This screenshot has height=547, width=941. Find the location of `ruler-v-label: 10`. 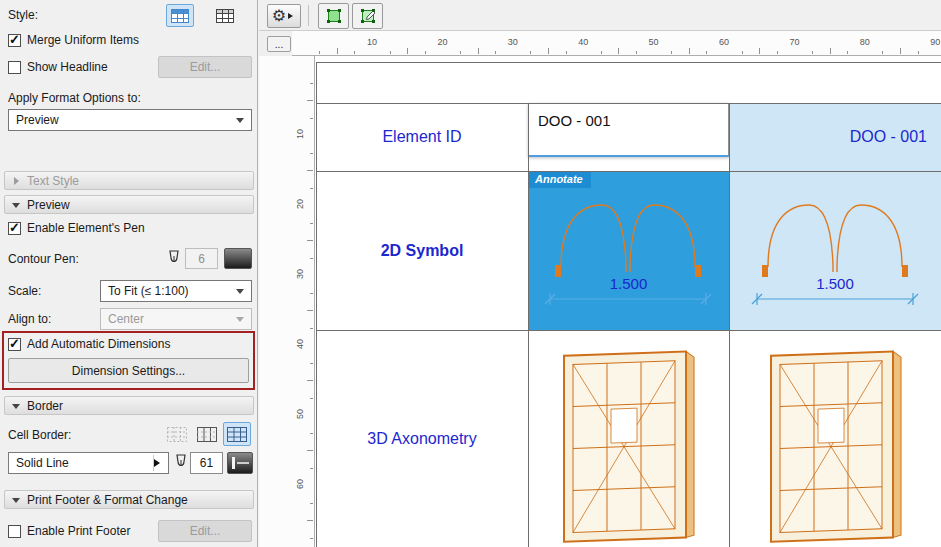

ruler-v-label: 10 is located at coordinates (300, 134).